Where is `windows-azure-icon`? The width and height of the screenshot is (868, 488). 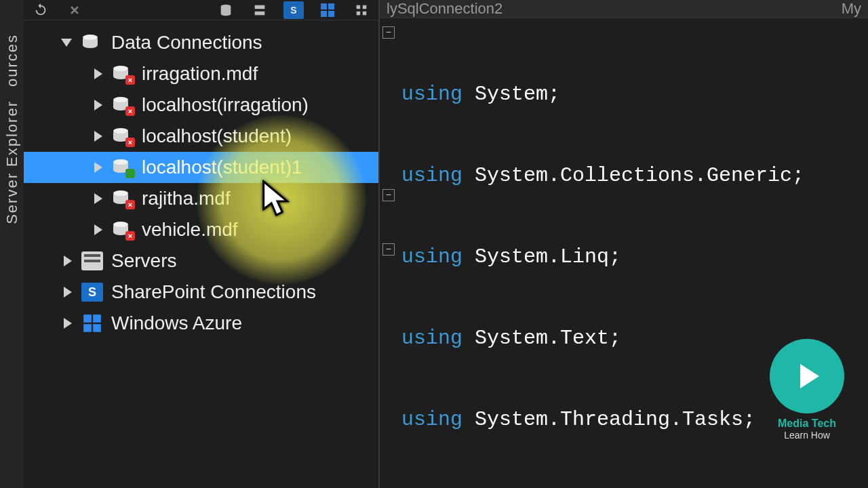
windows-azure-icon is located at coordinates (92, 323).